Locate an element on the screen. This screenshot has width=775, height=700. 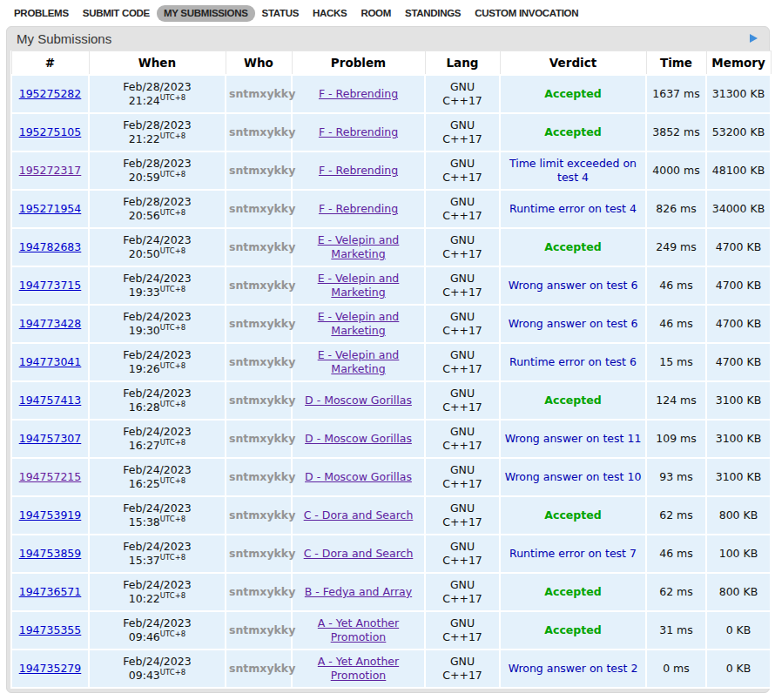
when-cell: Feb/24/2023 09:43UTC+8 is located at coordinates (157, 669).